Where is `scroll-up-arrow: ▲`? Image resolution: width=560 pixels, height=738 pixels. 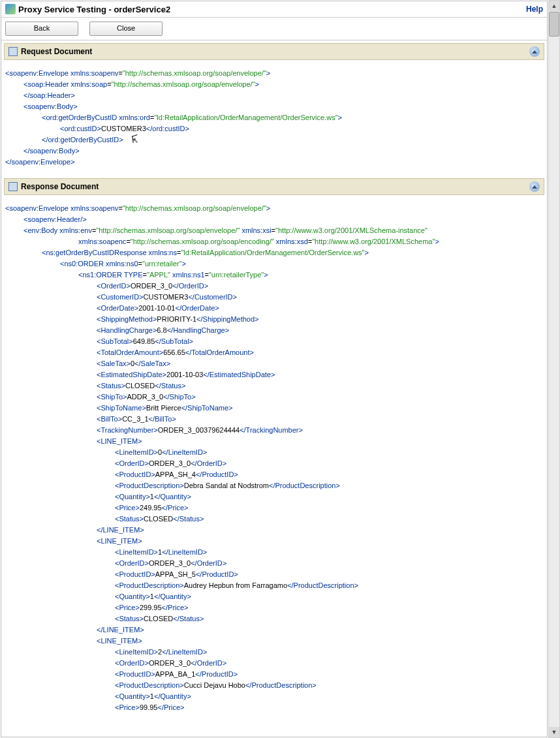 scroll-up-arrow: ▲ is located at coordinates (554, 6).